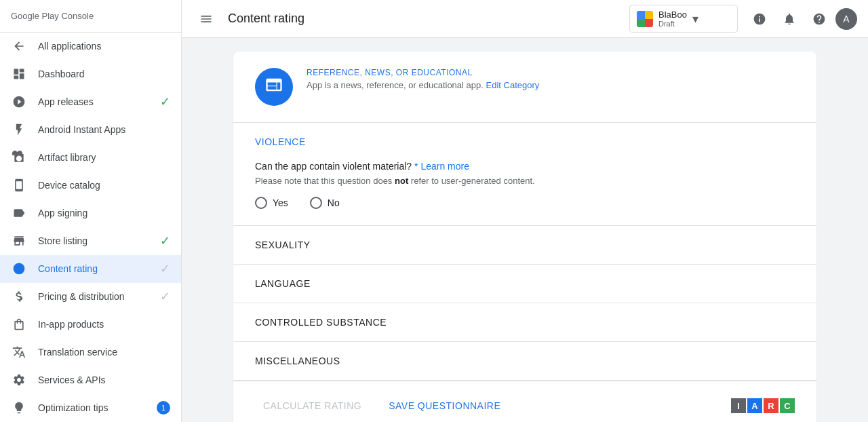  Describe the element at coordinates (91, 380) in the screenshot. I see `sidebar-item-services: Services & APIs` at that location.